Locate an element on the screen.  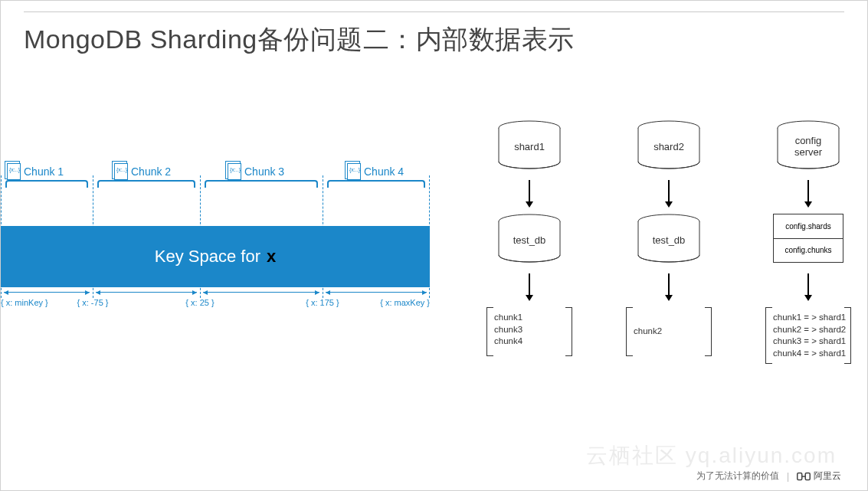
chunk-item: chunk2 is located at coordinates (648, 332).